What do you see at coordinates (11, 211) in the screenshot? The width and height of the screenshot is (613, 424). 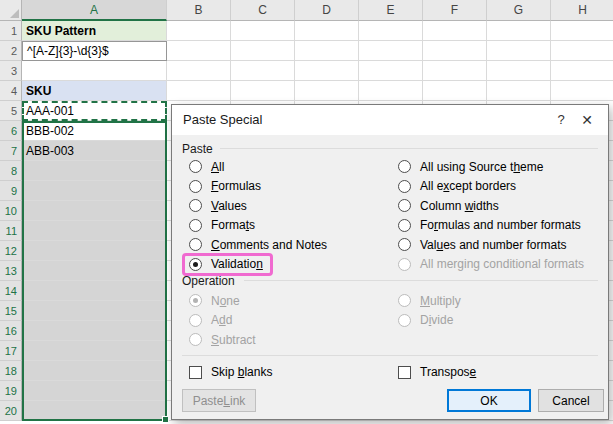 I see `row-header-10: 10` at bounding box center [11, 211].